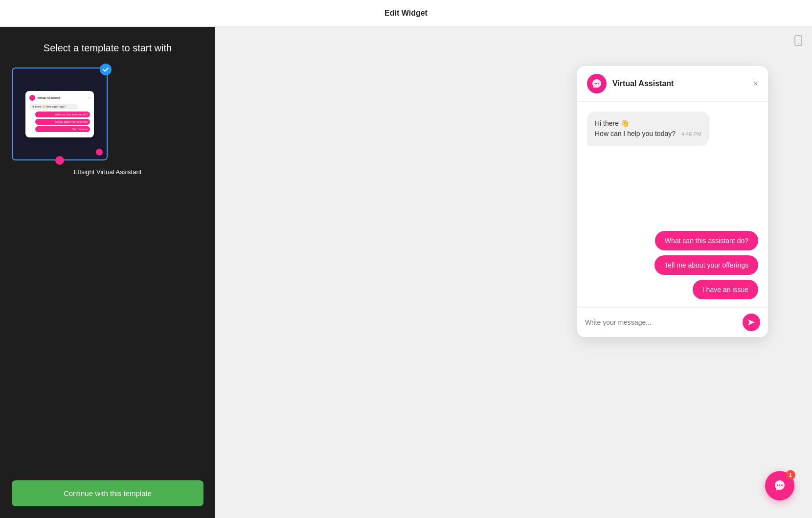  Describe the element at coordinates (108, 48) in the screenshot. I see `panel-heading: Select a template to start with` at that location.